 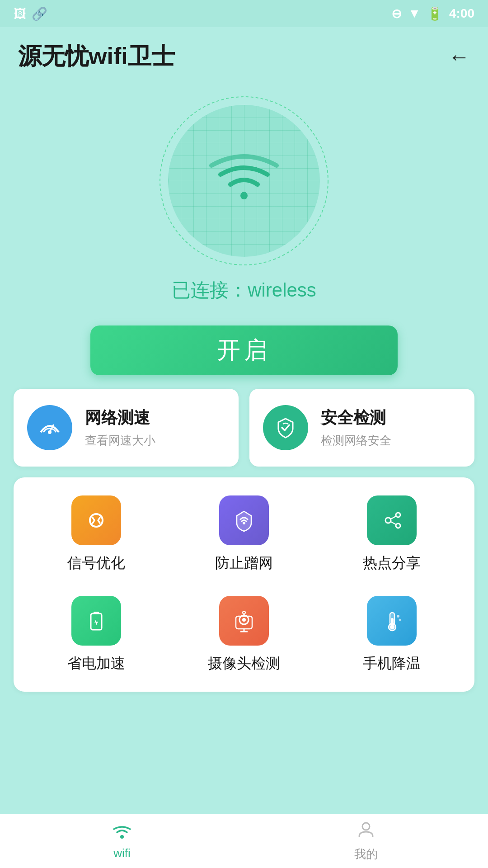 What do you see at coordinates (244, 664) in the screenshot?
I see `camera-detect-label: 摄像头检测` at bounding box center [244, 664].